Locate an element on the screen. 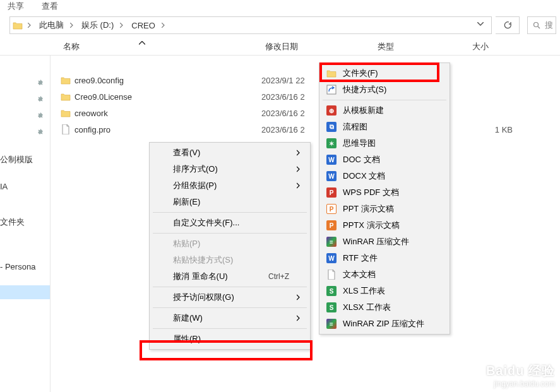  crumb-drive: 娱乐 (D:) is located at coordinates (97, 25).